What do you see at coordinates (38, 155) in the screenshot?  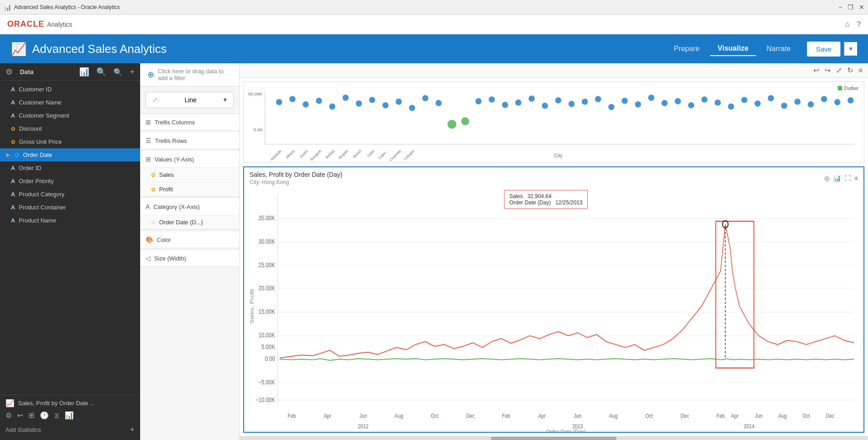 I see `field-label: Order Date` at bounding box center [38, 155].